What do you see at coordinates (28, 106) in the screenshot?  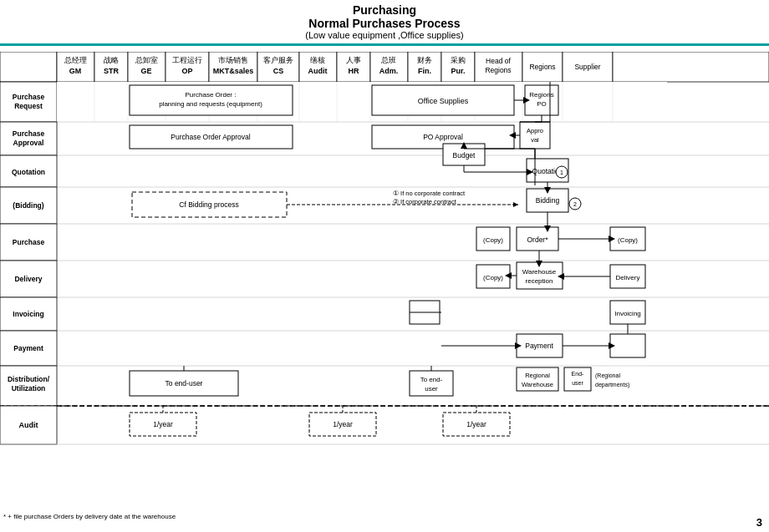 I see `svg-text: Request` at bounding box center [28, 106].